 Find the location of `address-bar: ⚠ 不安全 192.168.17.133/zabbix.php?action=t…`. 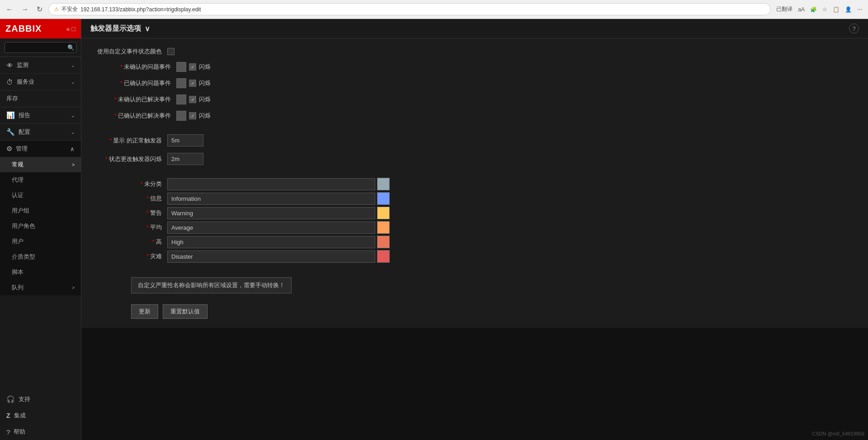

address-bar: ⚠ 不安全 192.168.17.133/zabbix.php?action=t… is located at coordinates (410, 9).